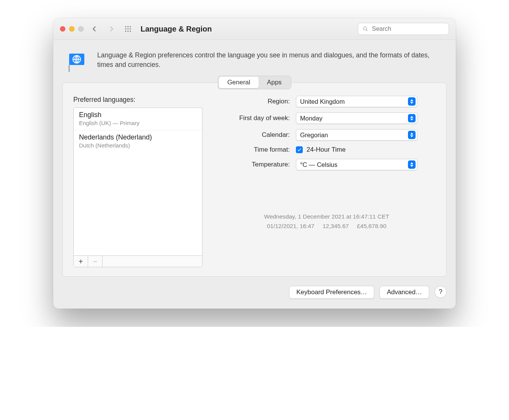 This screenshot has width=509, height=420. I want to click on search-field, so click(403, 29).